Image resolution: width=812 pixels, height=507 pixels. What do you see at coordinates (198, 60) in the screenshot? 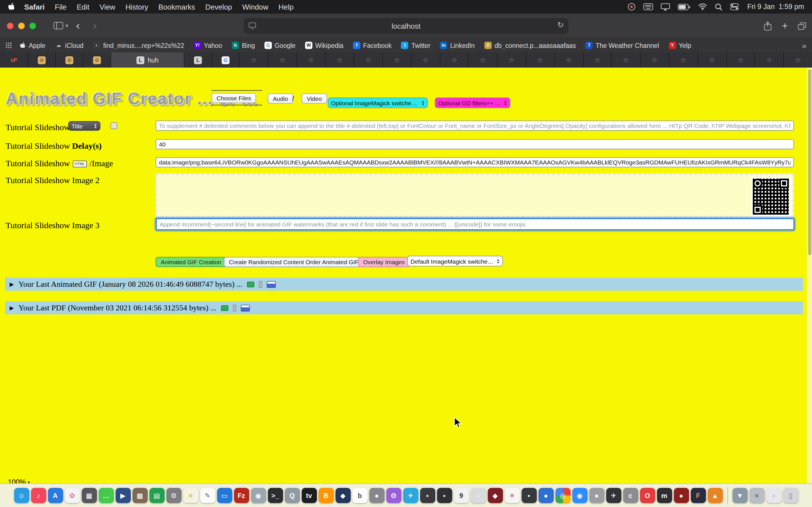
I see `tab: L` at bounding box center [198, 60].